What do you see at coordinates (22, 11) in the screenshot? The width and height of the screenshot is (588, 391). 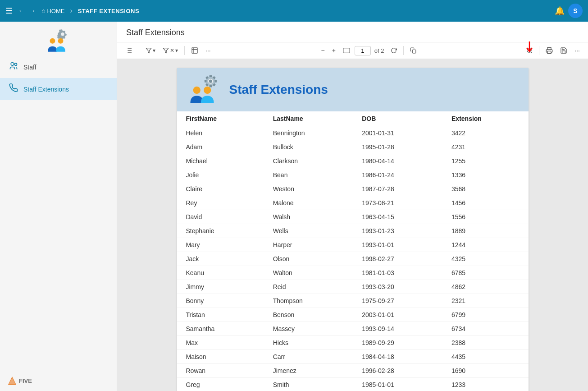 I see `back-icon: ←` at bounding box center [22, 11].